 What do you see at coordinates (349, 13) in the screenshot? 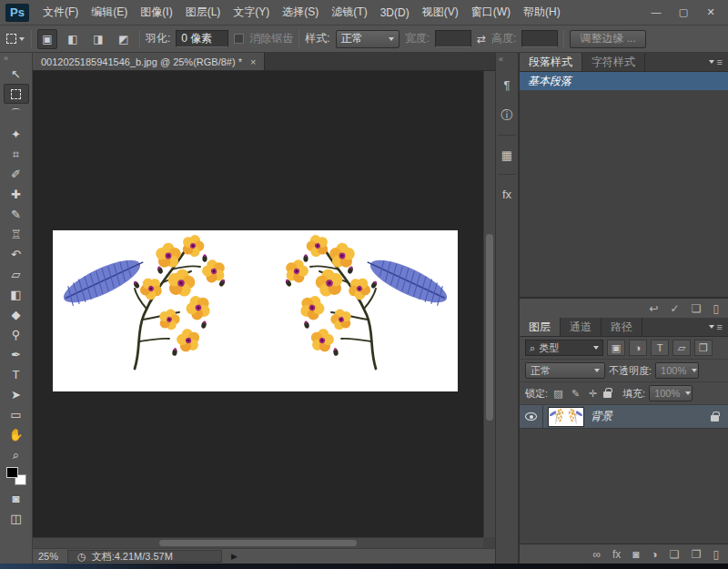
I see `menu-filter: 滤镜(T)` at bounding box center [349, 13].